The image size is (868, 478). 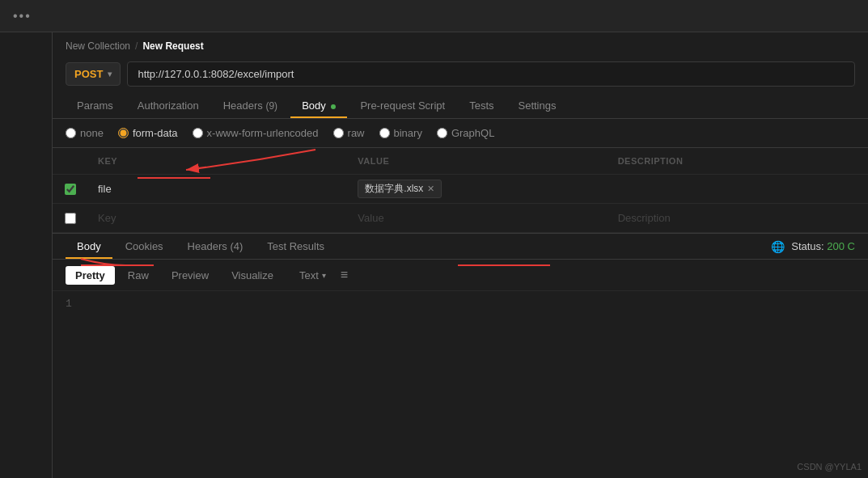 What do you see at coordinates (215, 246) in the screenshot?
I see `resp-tab-headers: Headers (4)` at bounding box center [215, 246].